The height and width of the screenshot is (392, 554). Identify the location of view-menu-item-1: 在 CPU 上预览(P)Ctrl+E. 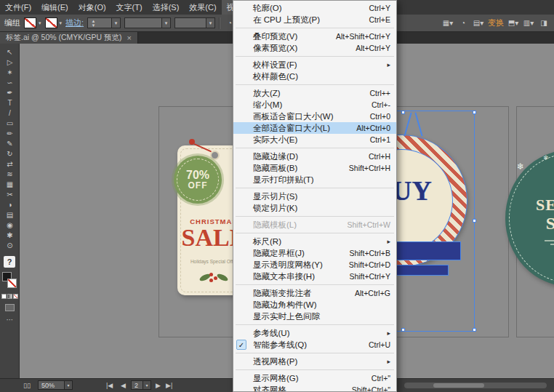
(315, 20).